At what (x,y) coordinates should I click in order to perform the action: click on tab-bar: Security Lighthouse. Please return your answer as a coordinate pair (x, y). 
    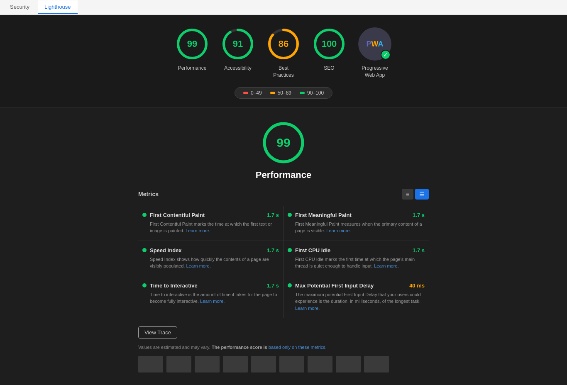
    Looking at the image, I should click on (284, 7).